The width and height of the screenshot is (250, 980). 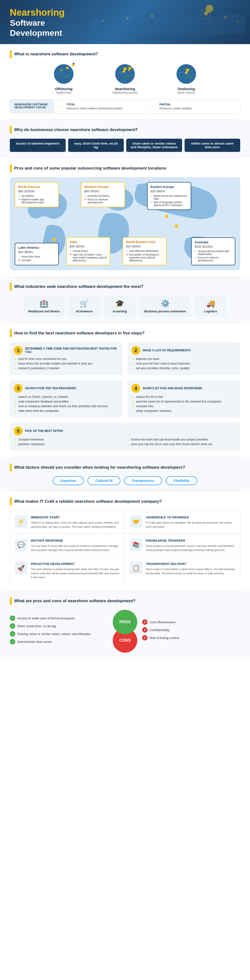 I want to click on ncb-arrow2: →, so click(x=151, y=107).